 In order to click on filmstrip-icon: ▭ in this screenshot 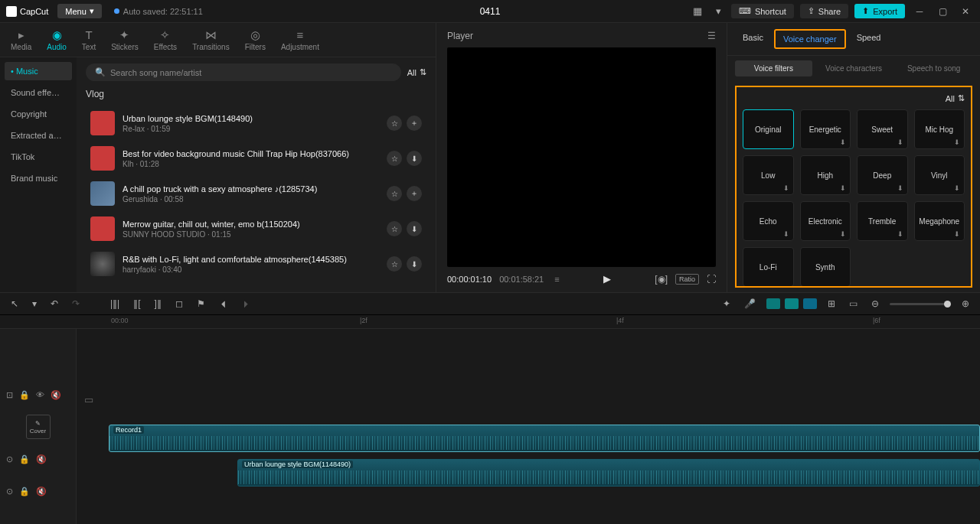, I will do `click(89, 399)`.